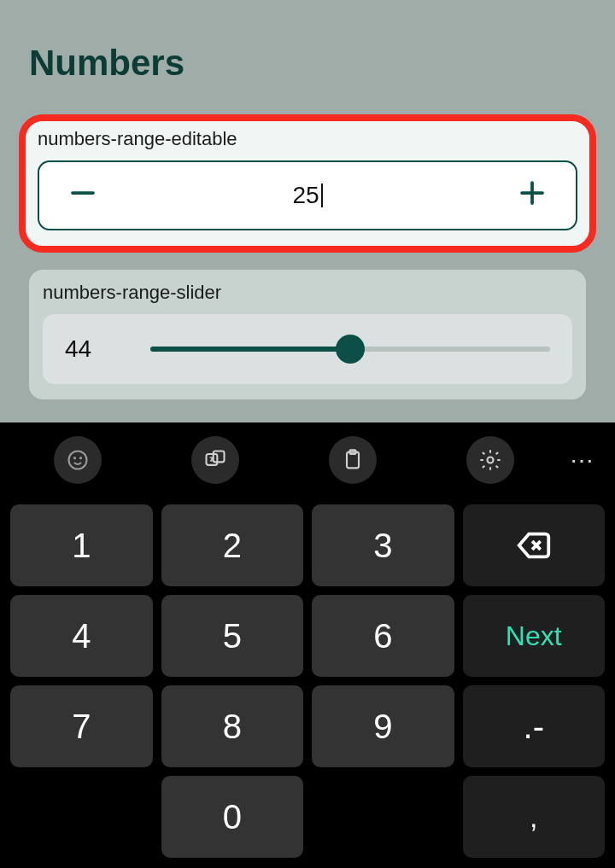 This screenshot has height=868, width=615. What do you see at coordinates (383, 636) in the screenshot?
I see `key-6: 6` at bounding box center [383, 636].